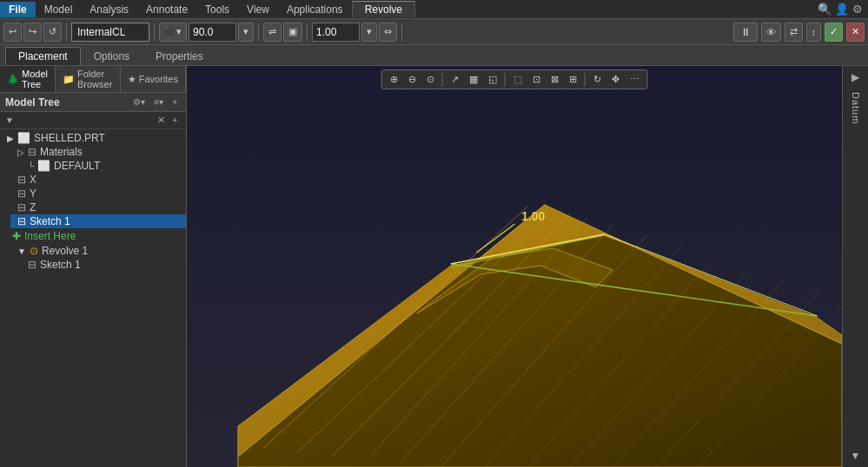 The height and width of the screenshot is (467, 868). I want to click on filter-icon: ▼, so click(10, 120).